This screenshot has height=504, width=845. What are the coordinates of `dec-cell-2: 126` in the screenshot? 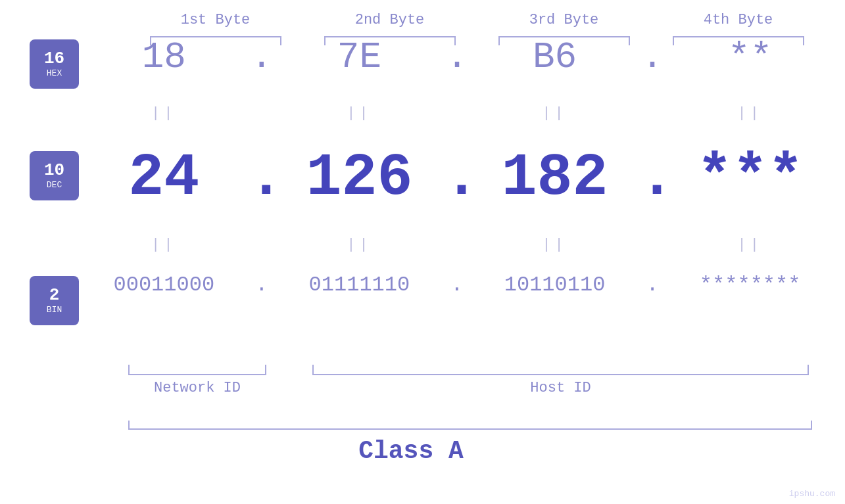 It's located at (359, 178).